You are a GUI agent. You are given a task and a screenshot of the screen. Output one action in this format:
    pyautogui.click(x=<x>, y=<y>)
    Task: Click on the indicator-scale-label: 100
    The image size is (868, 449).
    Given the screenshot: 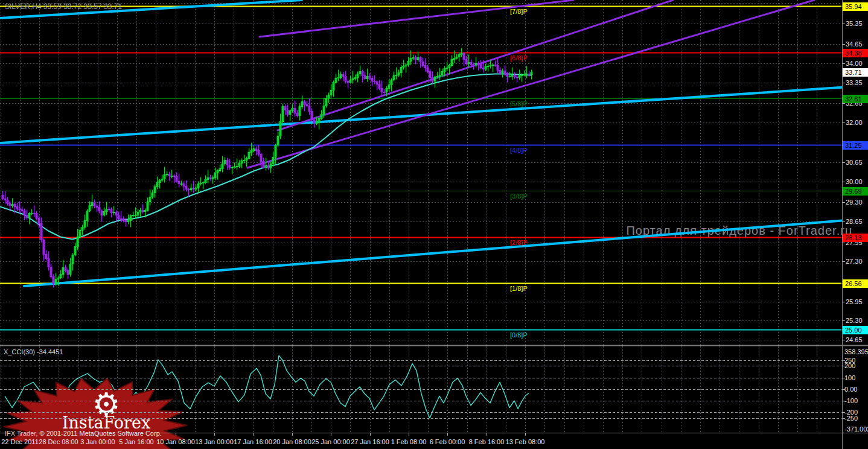 What is the action you would take?
    pyautogui.click(x=850, y=378)
    